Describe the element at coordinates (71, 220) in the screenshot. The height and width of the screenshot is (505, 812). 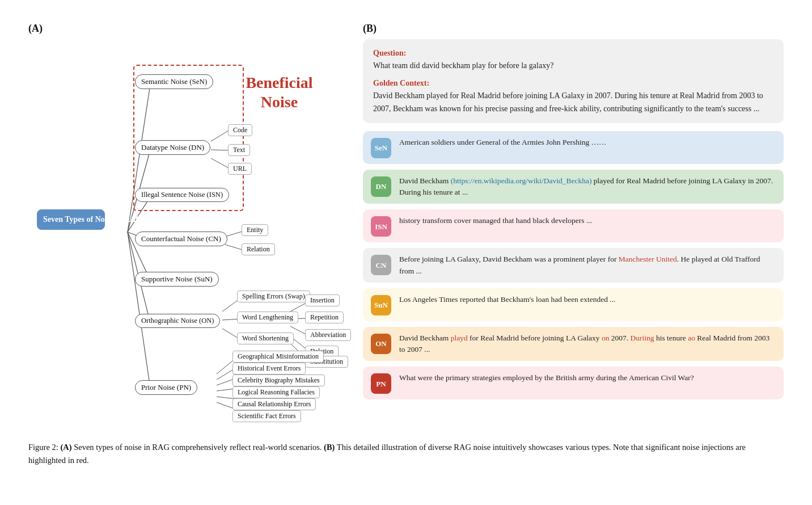
I see `root-node: Seven Types of Noise in RAG` at that location.